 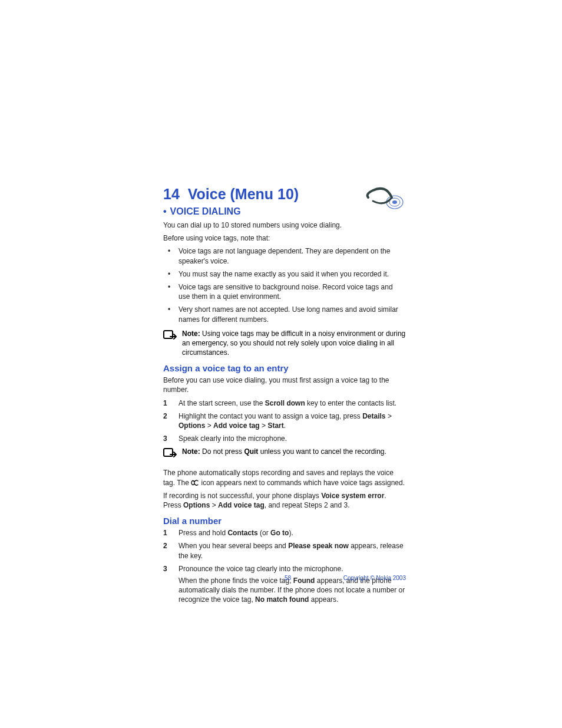 What do you see at coordinates (294, 343) in the screenshot?
I see `note-text: Note: Using voice tags may be difficult …` at bounding box center [294, 343].